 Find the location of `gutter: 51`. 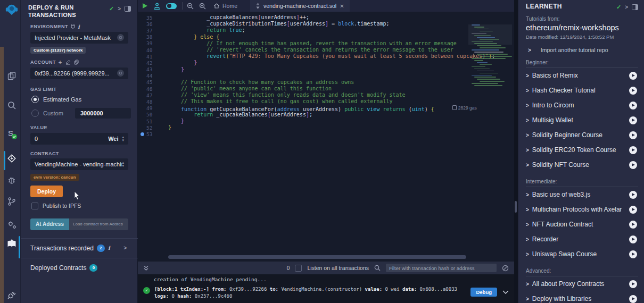

gutter: 51 is located at coordinates (153, 121).